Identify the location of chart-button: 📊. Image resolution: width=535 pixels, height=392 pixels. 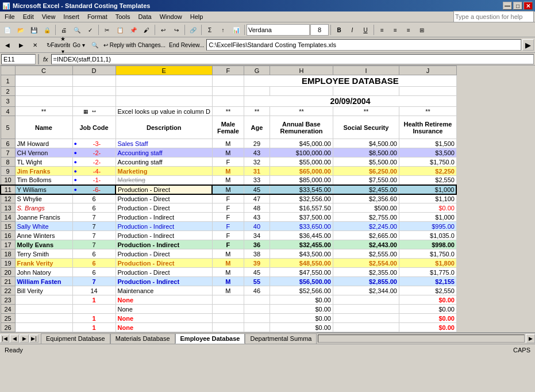
(236, 30).